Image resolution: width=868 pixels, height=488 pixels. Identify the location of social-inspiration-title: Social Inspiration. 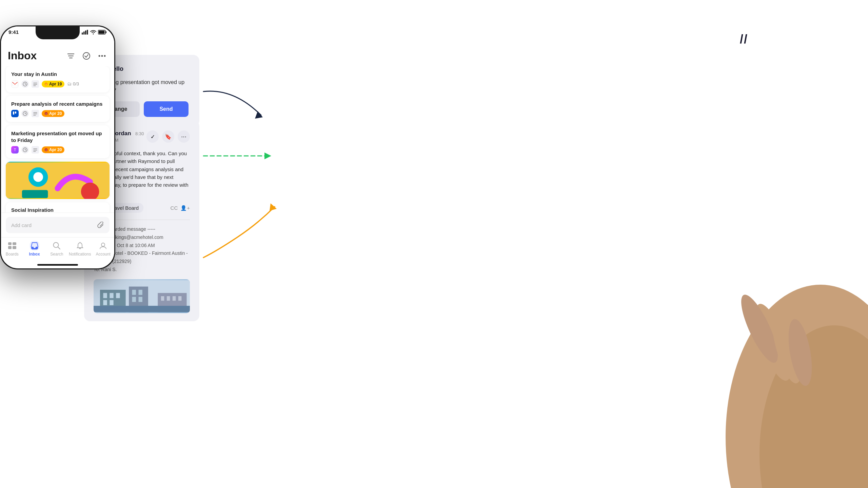
(58, 210).